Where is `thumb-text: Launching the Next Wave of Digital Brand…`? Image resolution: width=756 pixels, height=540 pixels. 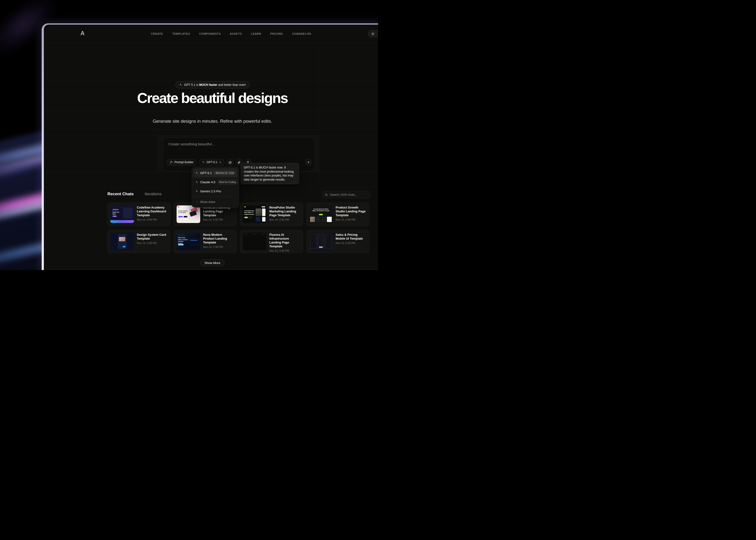 thumb-text: Launching the Next Wave of Digital Brand… is located at coordinates (250, 213).